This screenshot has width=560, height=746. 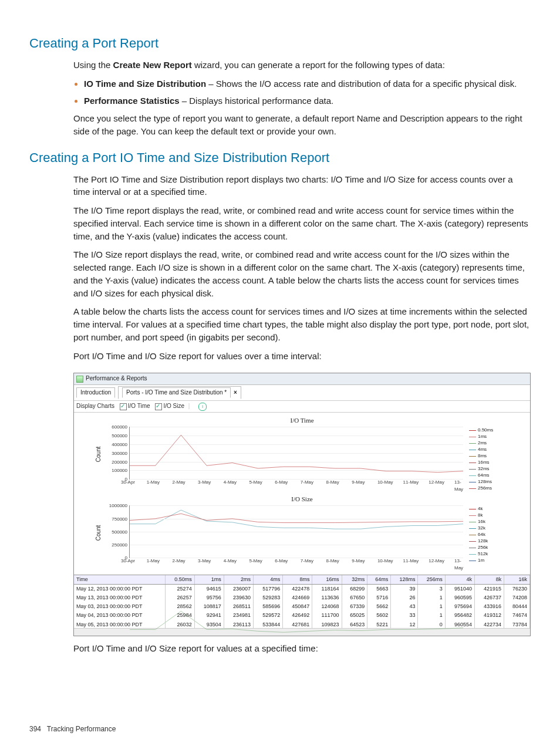 What do you see at coordinates (302, 615) in the screenshot?
I see `table-row: May 04, 2013 00:00:00 PDT259849294123498…` at bounding box center [302, 615].